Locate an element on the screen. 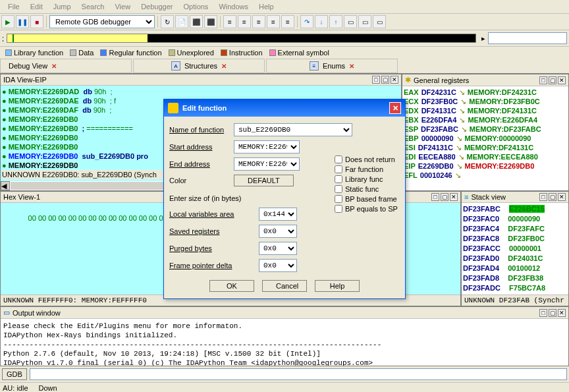  menu-jump: Jump is located at coordinates (62, 7).